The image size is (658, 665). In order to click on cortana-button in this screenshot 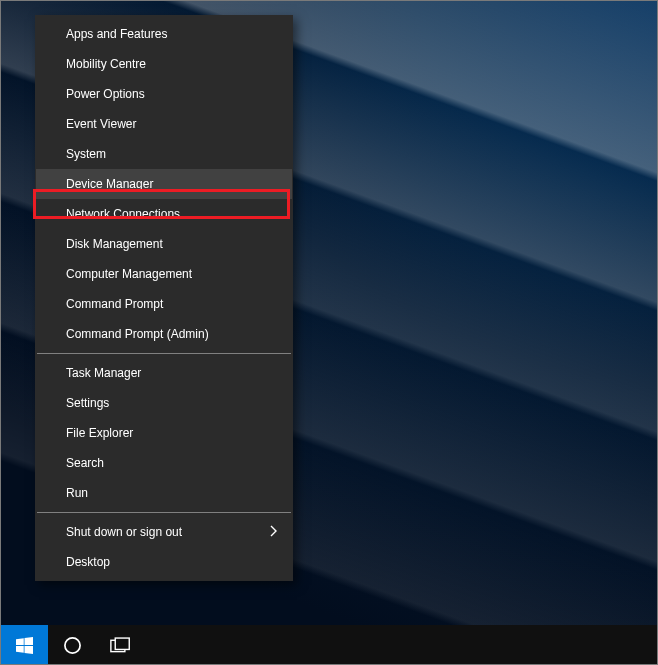, I will do `click(72, 645)`.